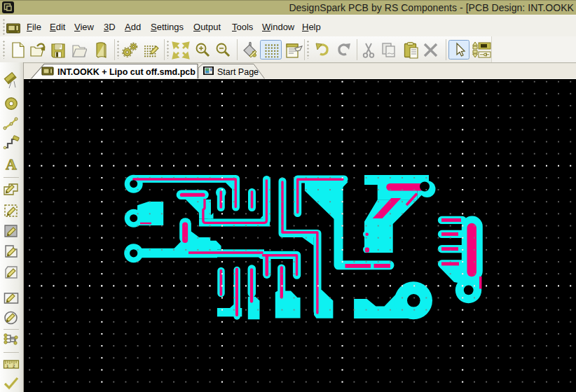 The image size is (576, 392). I want to click on svg-text: Start Page, so click(238, 72).